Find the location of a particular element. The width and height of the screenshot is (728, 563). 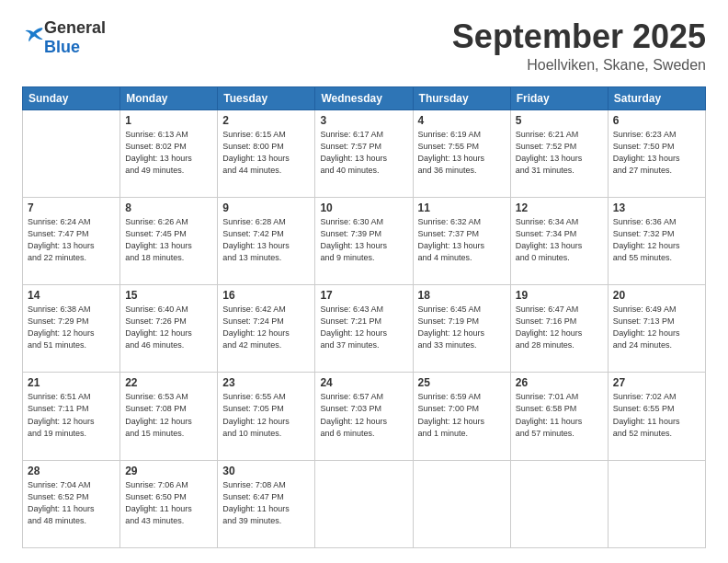

day-info: Sunrise: 6:19 AM Sunset: 7:55 PM Dayligh… is located at coordinates (461, 153).